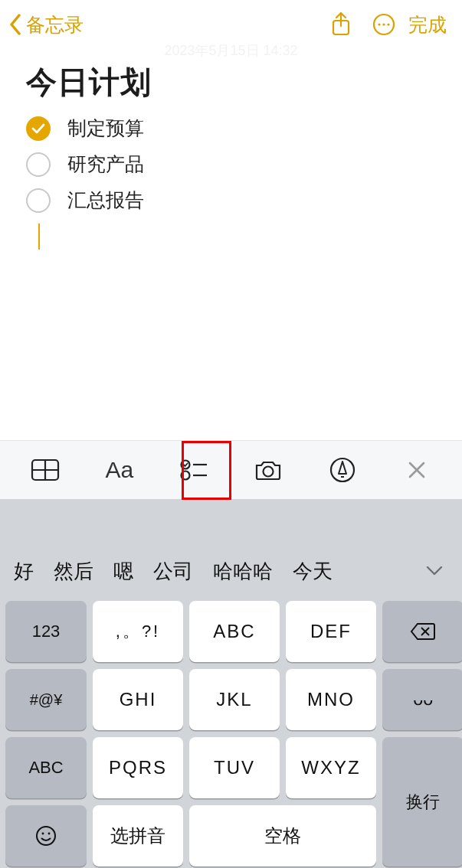 The width and height of the screenshot is (462, 868). Describe the element at coordinates (313, 571) in the screenshot. I see `suggestion: 今天` at that location.